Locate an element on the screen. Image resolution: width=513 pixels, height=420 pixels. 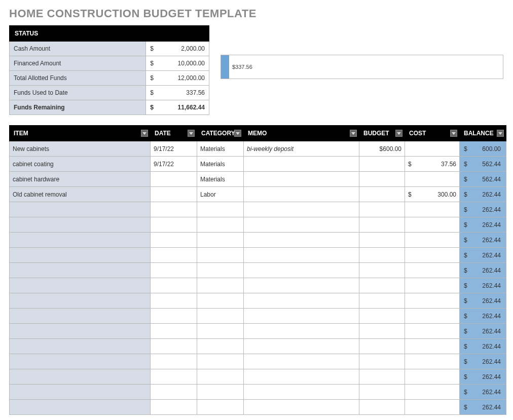
header-category: CATEGORY is located at coordinates (221, 134).